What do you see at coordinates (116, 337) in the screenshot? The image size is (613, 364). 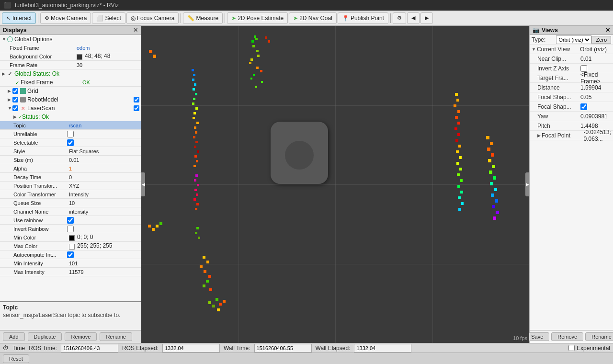 I see `rename-button: Rename` at bounding box center [116, 337].